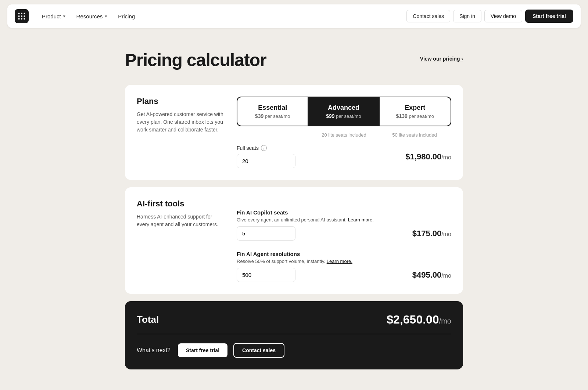 The height and width of the screenshot is (390, 588). I want to click on plan-selector: Essential $39 per seat/mo Advanced $99 p…, so click(344, 112).